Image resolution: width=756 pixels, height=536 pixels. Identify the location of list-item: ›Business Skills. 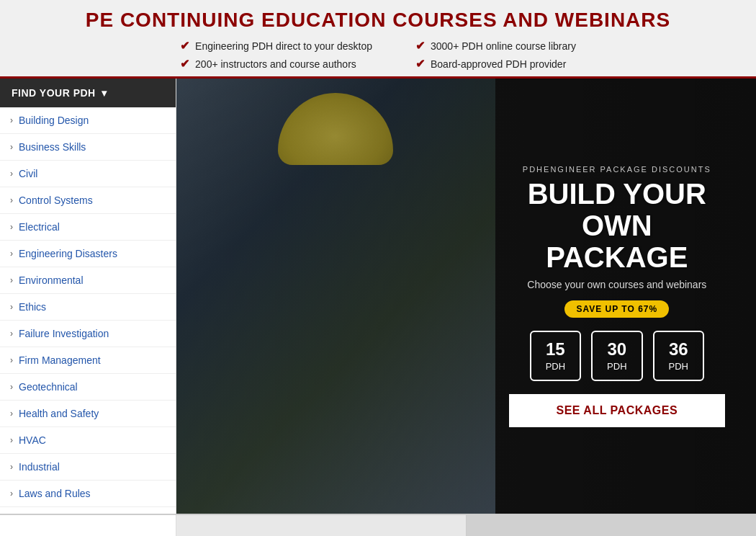
(88, 147).